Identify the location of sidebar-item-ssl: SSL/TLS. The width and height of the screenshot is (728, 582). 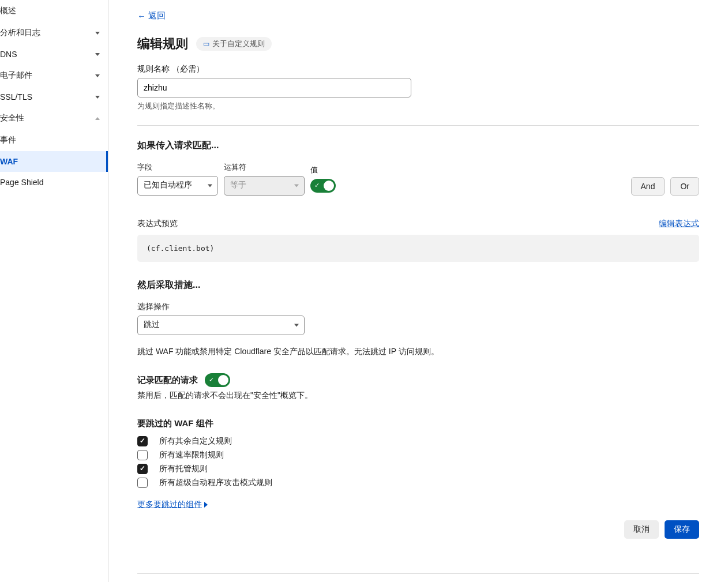
(54, 97).